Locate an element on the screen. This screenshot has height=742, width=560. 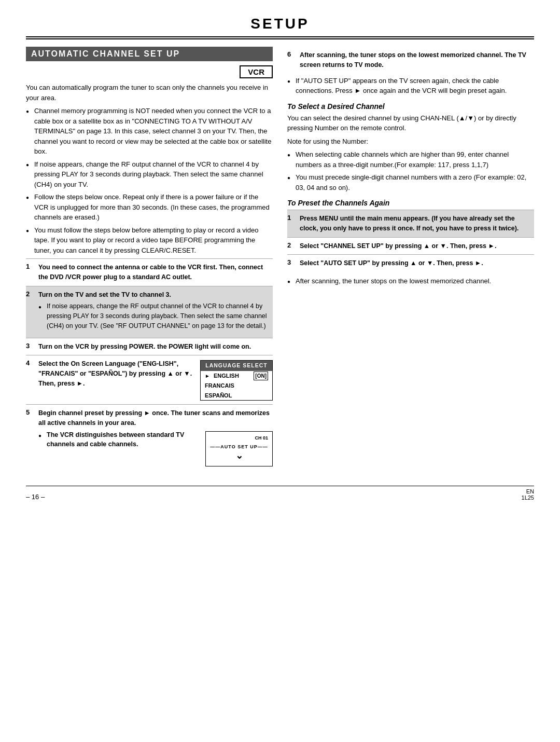
list-item: Follow the steps below once. Repeat only… is located at coordinates (149, 208).